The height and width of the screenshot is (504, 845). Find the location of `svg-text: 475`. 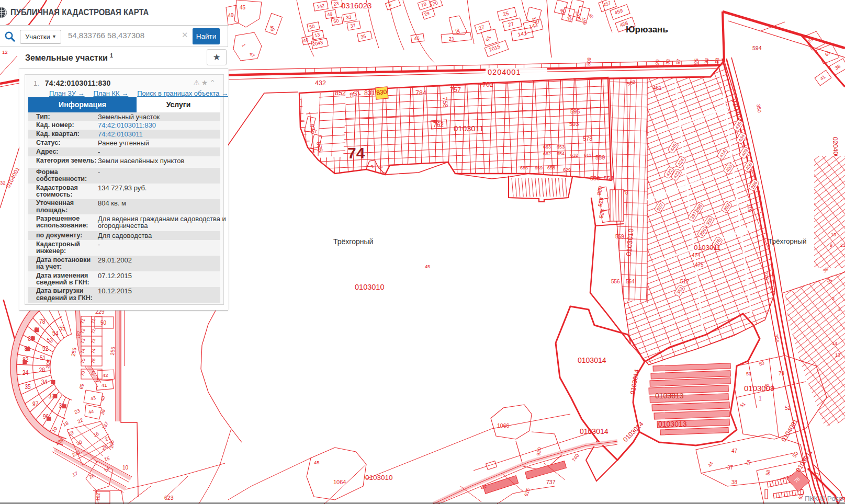

svg-text: 475 is located at coordinates (699, 265).